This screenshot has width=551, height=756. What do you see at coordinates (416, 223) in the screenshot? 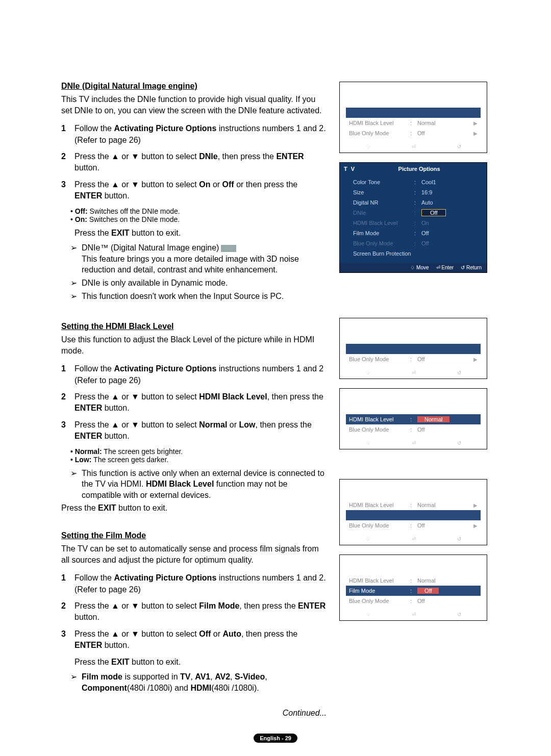
I see `osd2-row-hdmibl: HDMI Black Level:On` at bounding box center [416, 223].